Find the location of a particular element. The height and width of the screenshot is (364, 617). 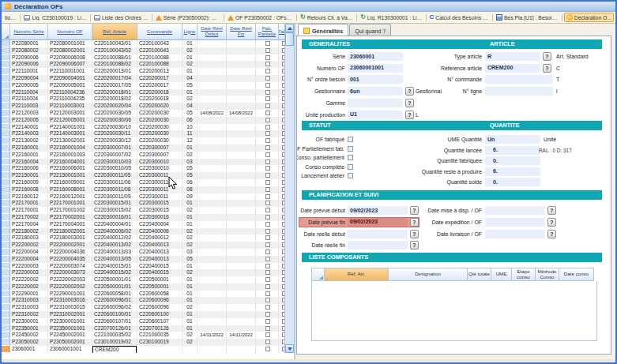

grid-cell: C230100019 is located at coordinates (160, 343).